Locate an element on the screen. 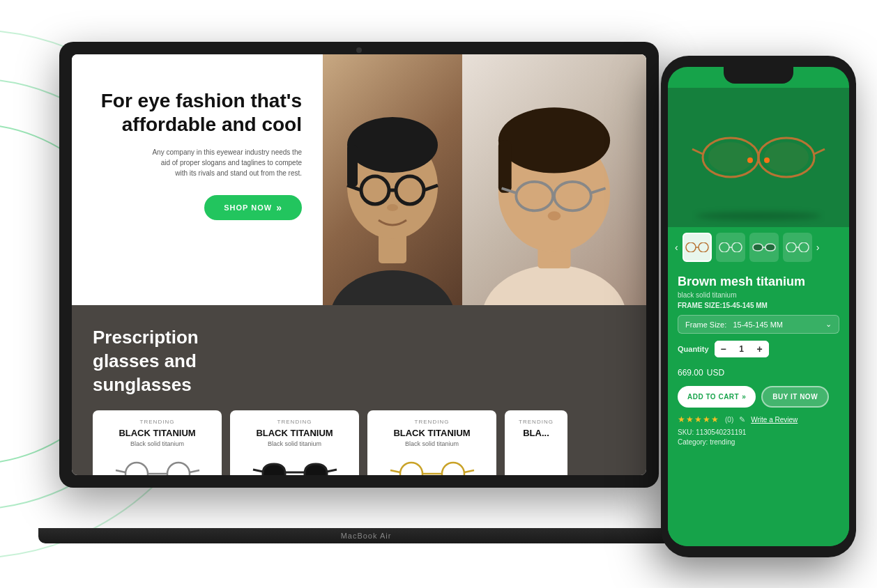 The height and width of the screenshot is (588, 877). hero-title: For eye fashion that's affordable and co… is located at coordinates (197, 113).